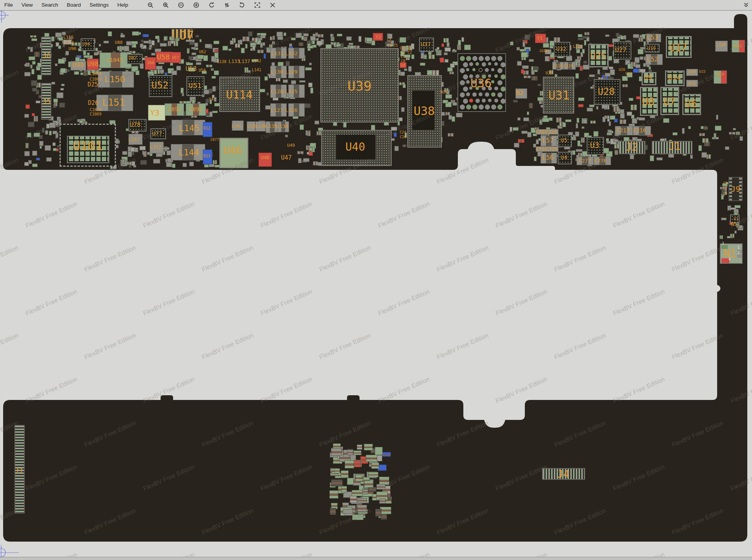 This screenshot has width=752, height=560. Describe the element at coordinates (273, 5) in the screenshot. I see `close-icon` at that location.